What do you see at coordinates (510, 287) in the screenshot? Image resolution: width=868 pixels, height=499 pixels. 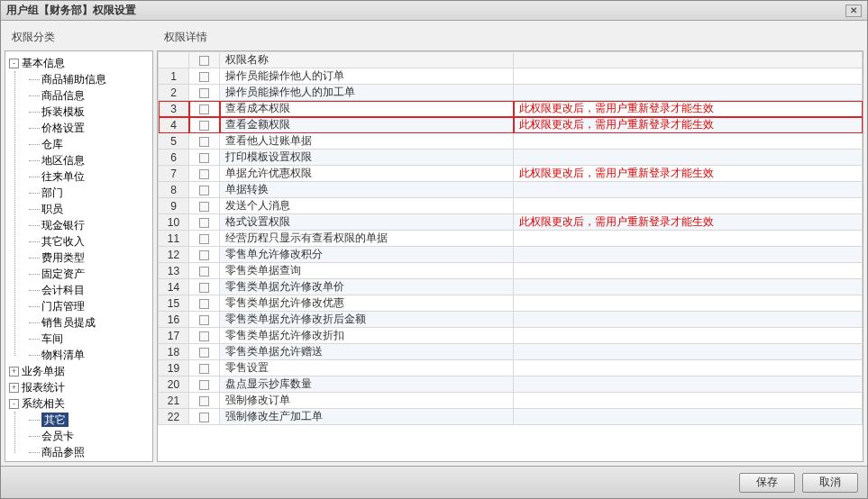 I see `table-row: 14零售类单据允许修改单价` at bounding box center [510, 287].